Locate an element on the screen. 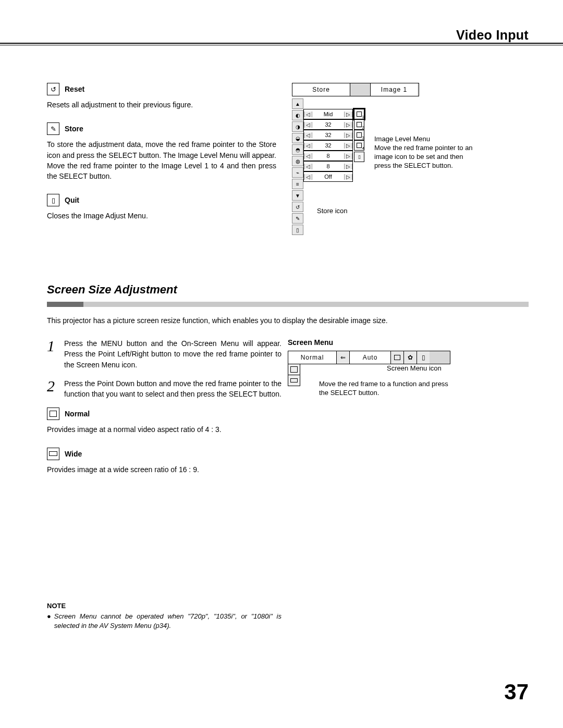 The height and width of the screenshot is (728, 563). step-text: Press the Point Down button and move the… is located at coordinates (173, 389).